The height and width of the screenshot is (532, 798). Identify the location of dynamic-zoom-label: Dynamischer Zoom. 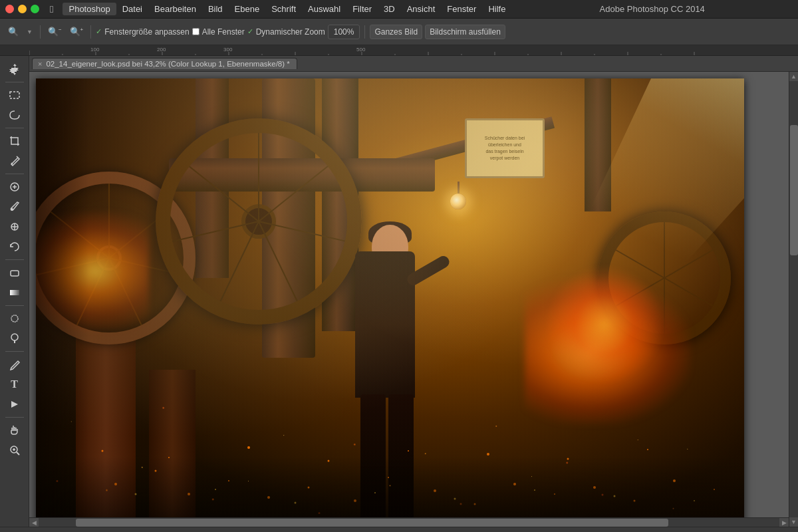
(291, 32).